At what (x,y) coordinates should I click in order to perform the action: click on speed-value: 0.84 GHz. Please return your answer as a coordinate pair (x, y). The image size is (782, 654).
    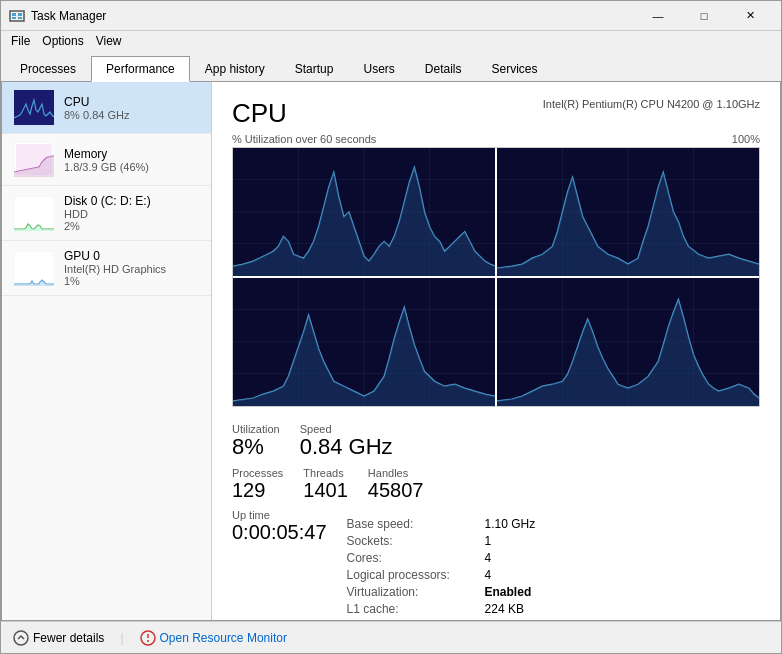
    Looking at the image, I should click on (346, 447).